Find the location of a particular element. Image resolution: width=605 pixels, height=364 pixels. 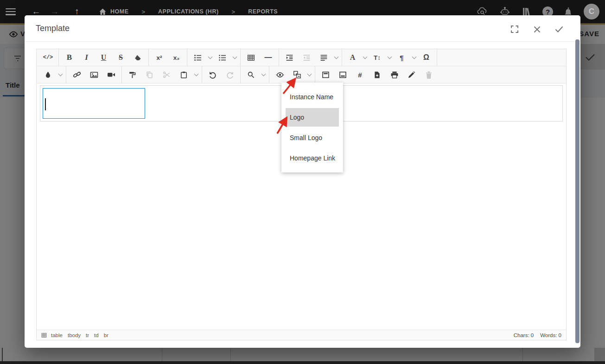

menu-item-instance-name: Instance Name is located at coordinates (312, 97).